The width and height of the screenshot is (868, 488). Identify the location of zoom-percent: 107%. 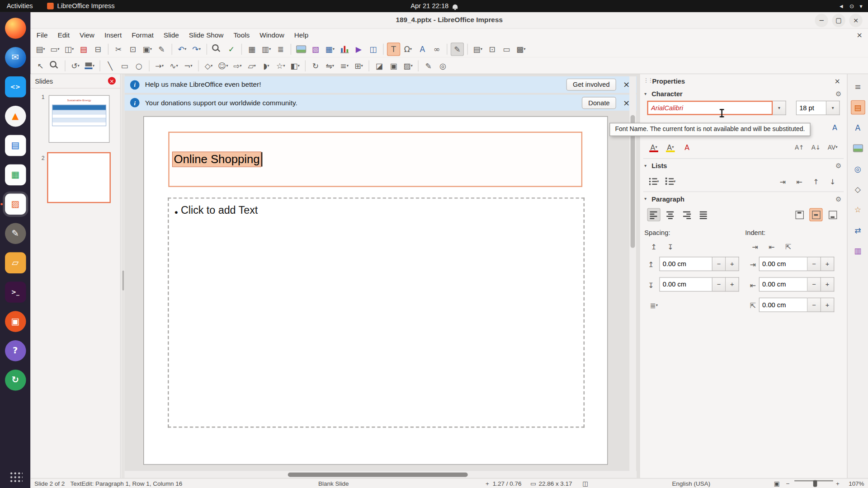
(856, 483).